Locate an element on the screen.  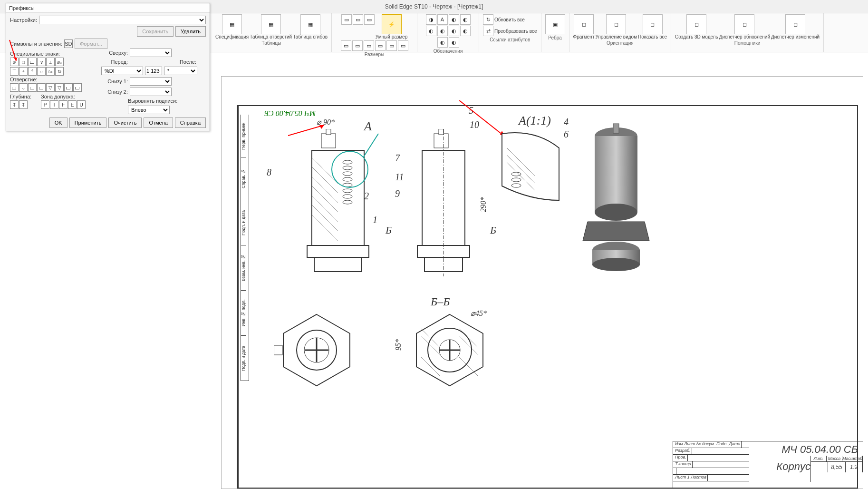
rb: ⇄ is located at coordinates (488, 31).